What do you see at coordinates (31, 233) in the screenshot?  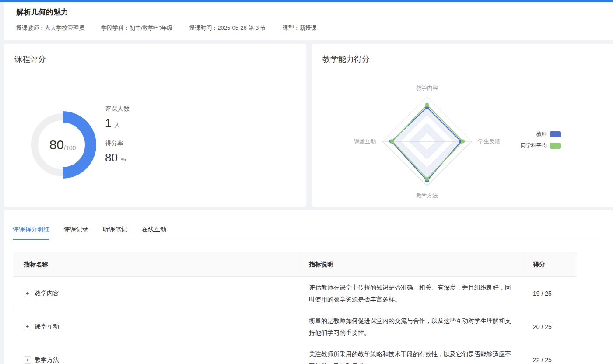 I see `tab-item: 评课得分明细` at bounding box center [31, 233].